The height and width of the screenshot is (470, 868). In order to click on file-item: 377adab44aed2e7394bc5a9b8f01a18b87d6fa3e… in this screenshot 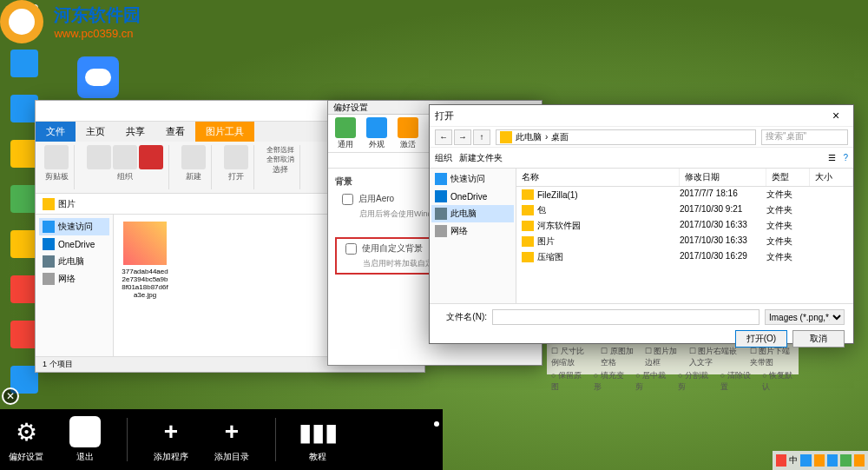, I will do `click(145, 261)`.